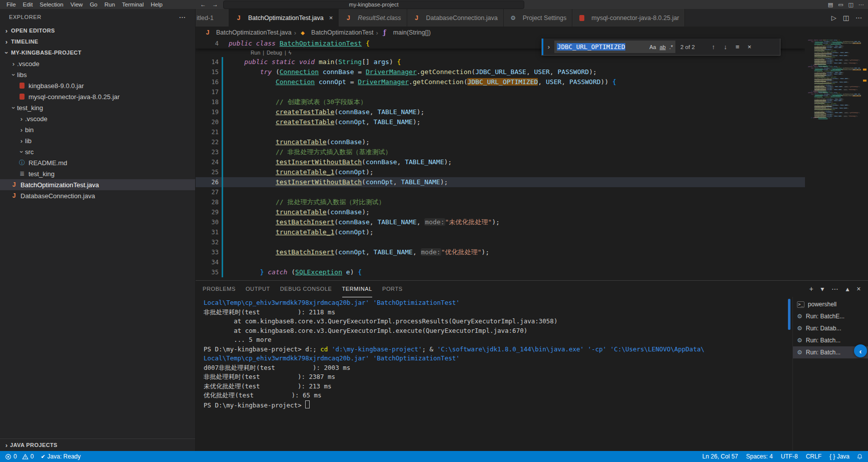  What do you see at coordinates (811, 289) in the screenshot?
I see `new-terminal-icon: +` at bounding box center [811, 289].